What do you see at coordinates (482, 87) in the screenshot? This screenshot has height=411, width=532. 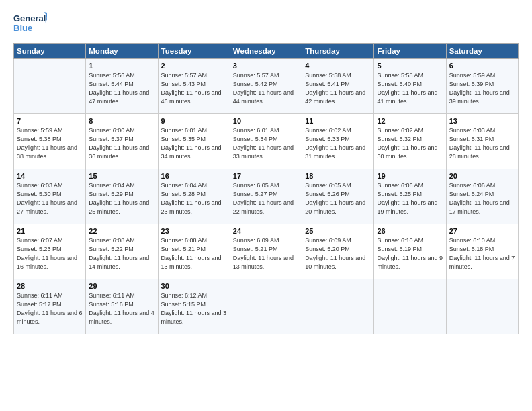 I see `calendar-cell: 6Sunrise: 5:59 AMSunset: 5:39 PMDaylight…` at bounding box center [482, 87].